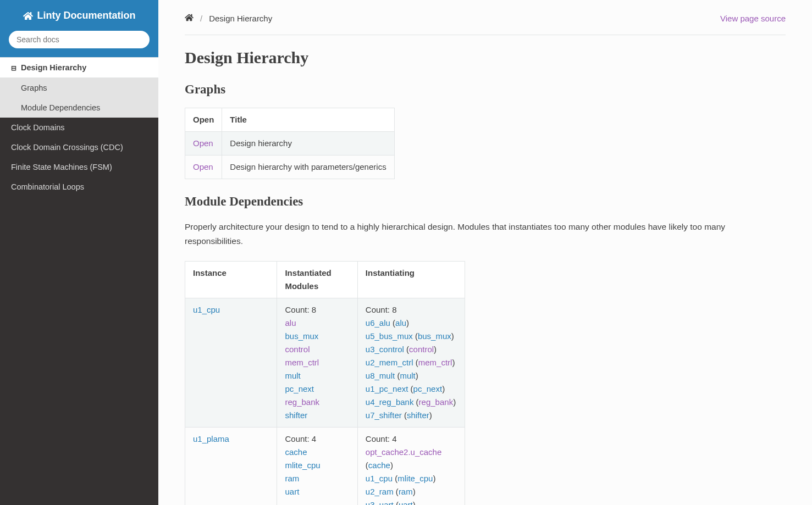 This screenshot has height=505, width=812. I want to click on instance-ref-link: u6_alu, so click(378, 323).